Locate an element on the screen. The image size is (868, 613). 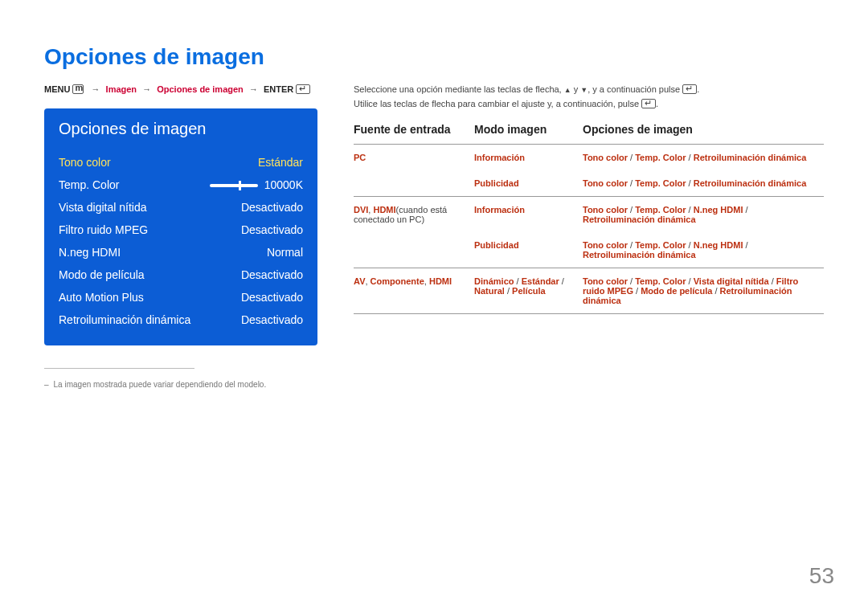
note-divider is located at coordinates (119, 368).